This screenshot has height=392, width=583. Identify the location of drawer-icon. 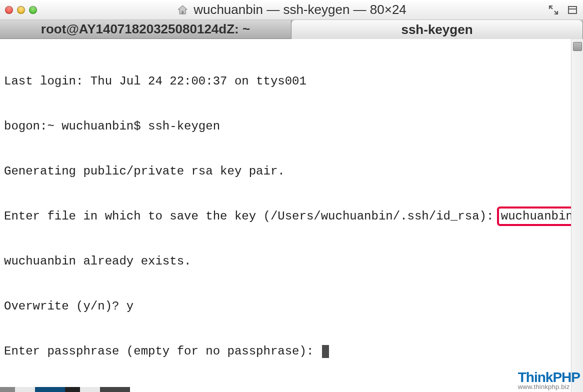
(572, 10).